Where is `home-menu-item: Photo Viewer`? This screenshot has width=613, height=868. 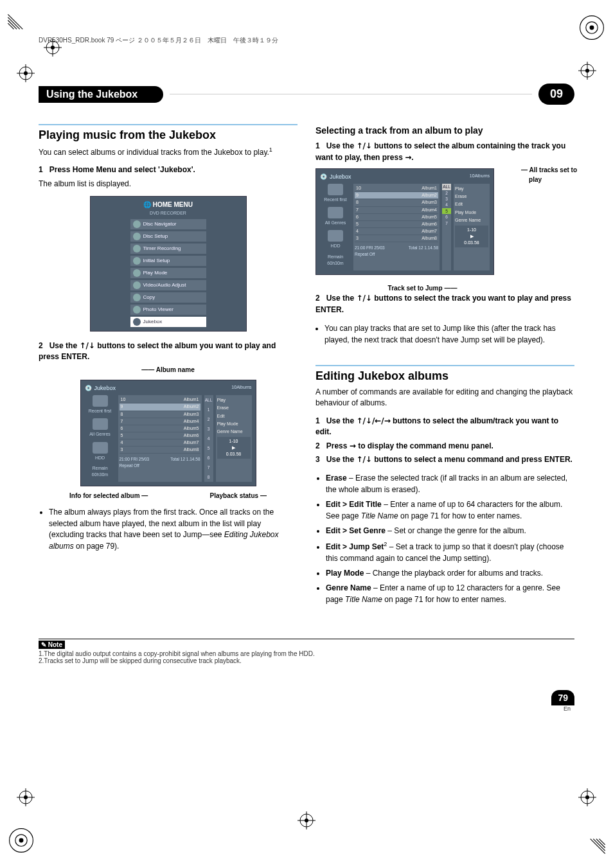 home-menu-item: Photo Viewer is located at coordinates (168, 310).